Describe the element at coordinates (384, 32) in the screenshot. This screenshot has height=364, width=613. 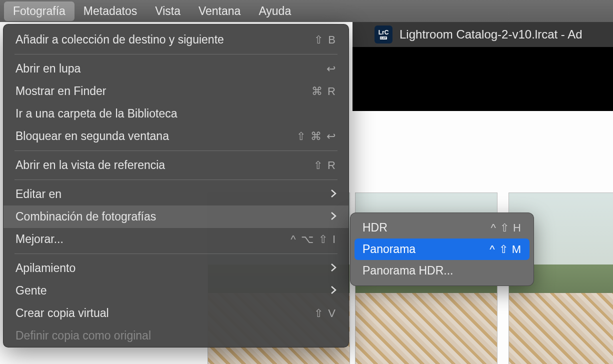
I see `app-icon-text-top: LrC` at that location.